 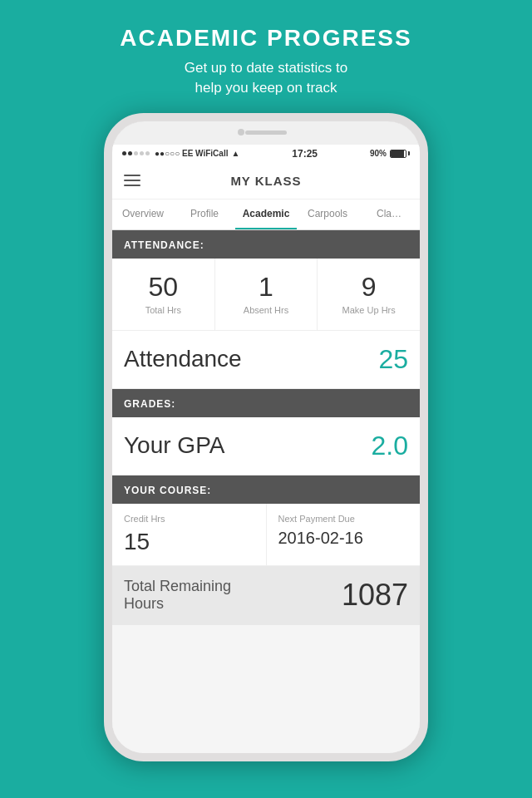 What do you see at coordinates (266, 360) in the screenshot?
I see `attendance-big-row: Attendance 25` at bounding box center [266, 360].